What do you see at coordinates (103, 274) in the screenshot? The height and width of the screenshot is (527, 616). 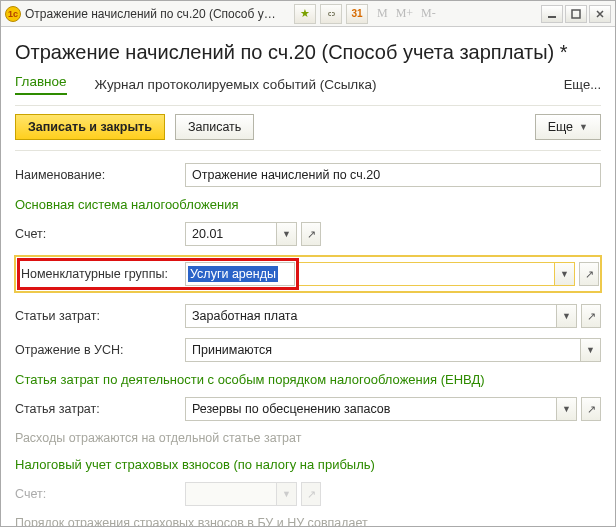 I see `label-nomenclature-groups: Номенклатурные группы:` at bounding box center [103, 274].